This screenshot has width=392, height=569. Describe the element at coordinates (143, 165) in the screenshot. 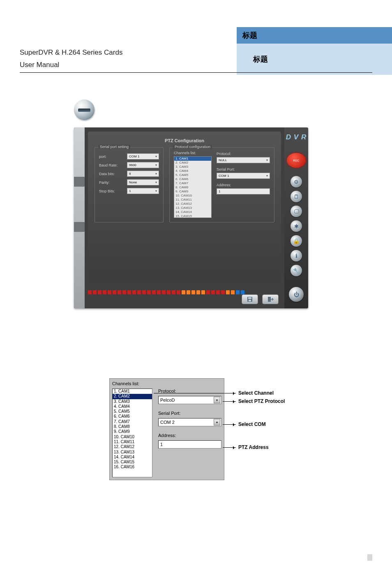

I see `baud-select: 9600▾` at that location.